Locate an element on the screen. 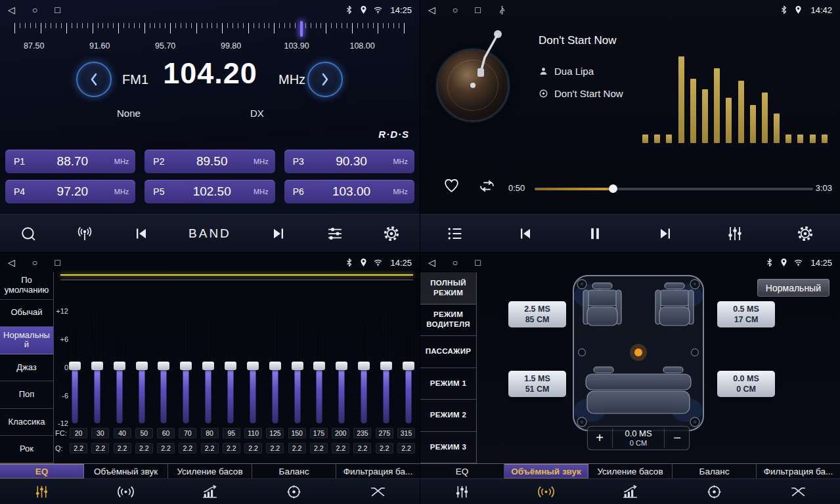  audio-tab-5: Фильтрация ба... is located at coordinates (799, 471).